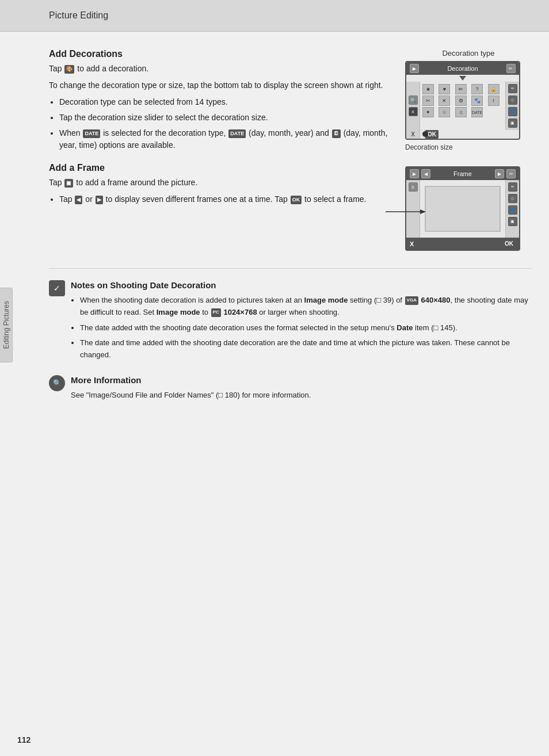 The image size is (549, 756). What do you see at coordinates (494, 101) in the screenshot?
I see `deco-exclaim: !` at bounding box center [494, 101].